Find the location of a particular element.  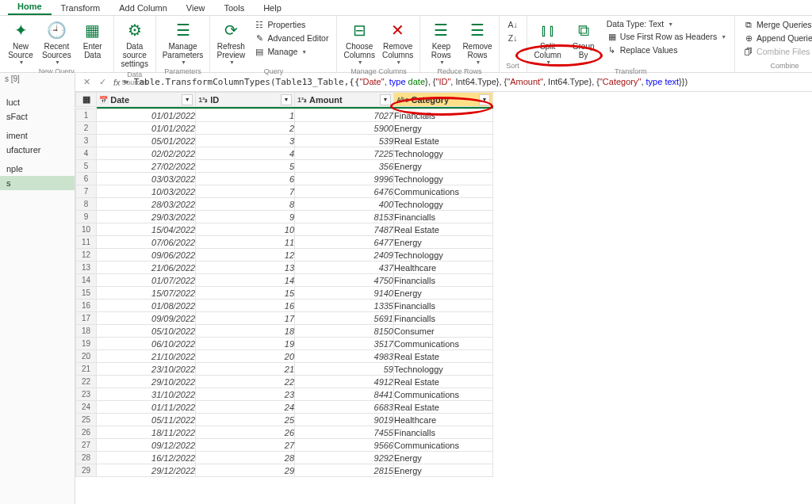

cell-amount: 5900 is located at coordinates (344, 128).